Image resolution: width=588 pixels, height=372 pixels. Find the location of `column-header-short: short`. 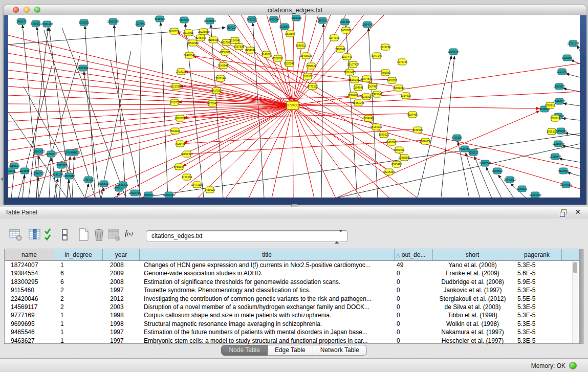

column-header-short: short is located at coordinates (473, 255).